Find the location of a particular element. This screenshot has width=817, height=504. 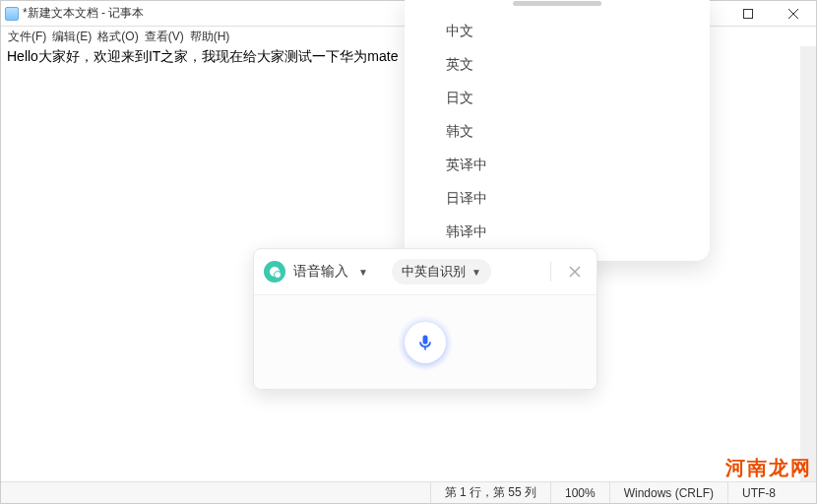

vertical-divider is located at coordinates (551, 272).